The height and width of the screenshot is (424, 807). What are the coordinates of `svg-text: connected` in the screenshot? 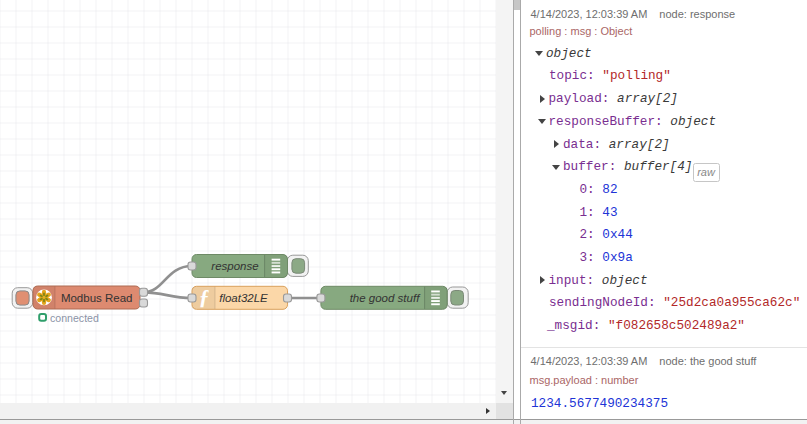 It's located at (74, 318).